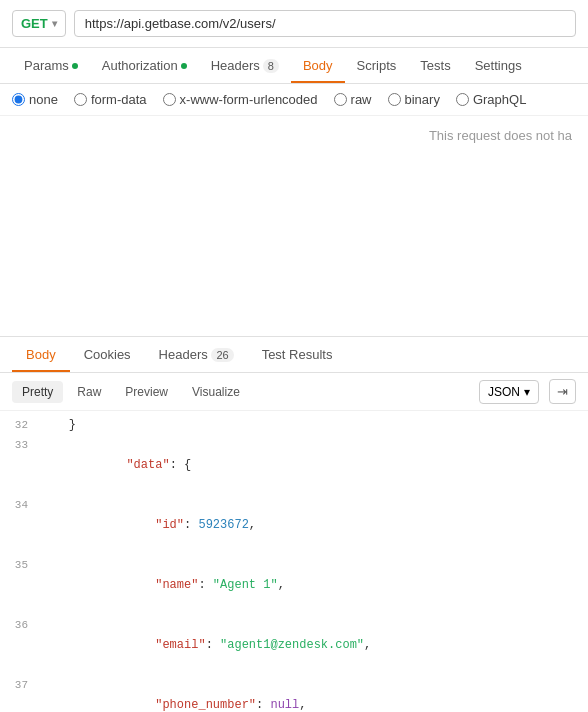 The image size is (588, 712). I want to click on tab-body: Body, so click(318, 66).